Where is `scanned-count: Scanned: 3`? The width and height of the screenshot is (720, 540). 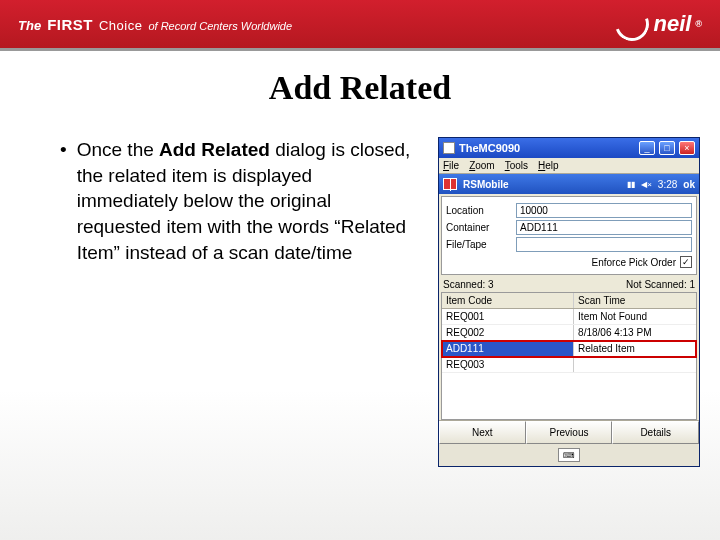 scanned-count: Scanned: 3 is located at coordinates (468, 284).